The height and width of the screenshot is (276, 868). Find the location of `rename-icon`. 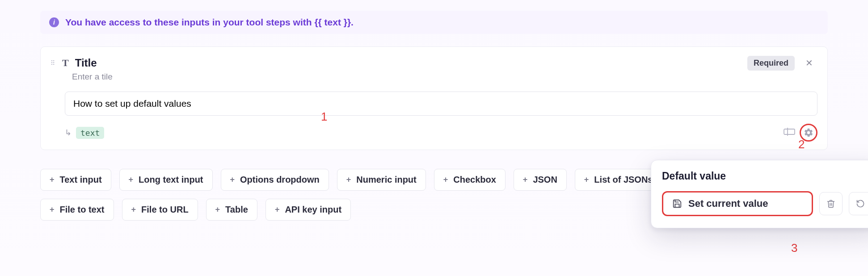

rename-icon is located at coordinates (789, 133).